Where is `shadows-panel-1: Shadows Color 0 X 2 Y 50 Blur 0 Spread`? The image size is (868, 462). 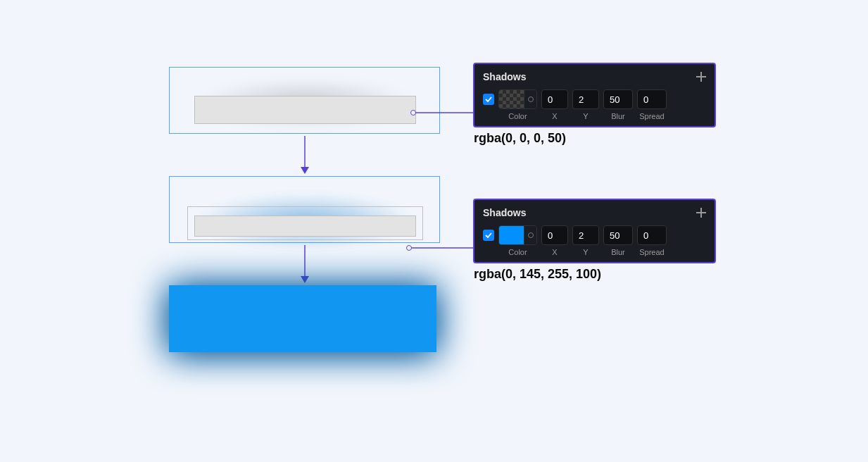 shadows-panel-1: Shadows Color 0 X 2 Y 50 Blur 0 Spread is located at coordinates (594, 95).